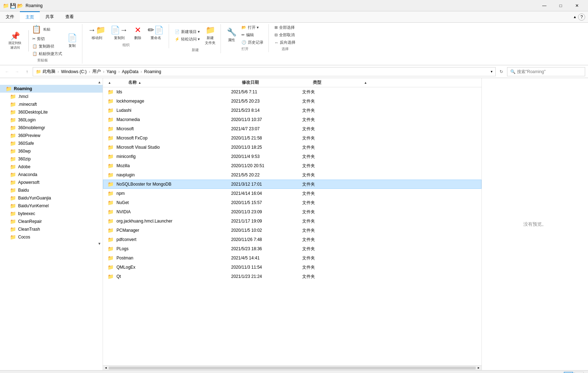 The image size is (588, 373). I want to click on sidebar-item-baiduyunguanjia: 📁 BaiduYunGuanjia, so click(51, 198).